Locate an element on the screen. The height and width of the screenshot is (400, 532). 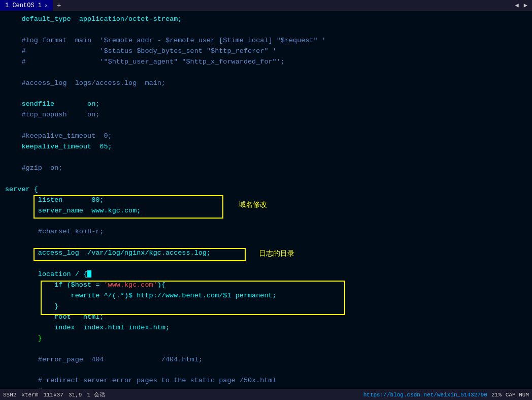
title-bar: 1 CentOS 1 ✕ + ◀ ▶ is located at coordinates (266, 6).